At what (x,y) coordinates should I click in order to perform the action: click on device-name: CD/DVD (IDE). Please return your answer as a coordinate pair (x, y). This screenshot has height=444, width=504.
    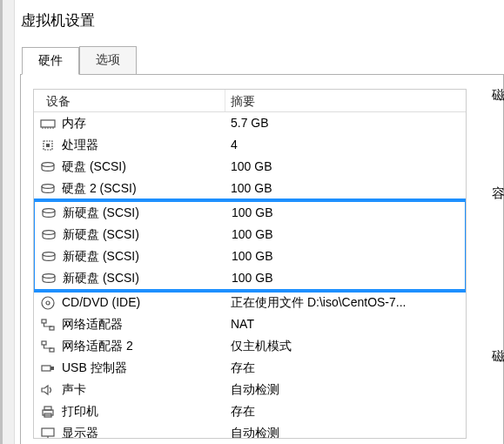
    Looking at the image, I should click on (101, 303).